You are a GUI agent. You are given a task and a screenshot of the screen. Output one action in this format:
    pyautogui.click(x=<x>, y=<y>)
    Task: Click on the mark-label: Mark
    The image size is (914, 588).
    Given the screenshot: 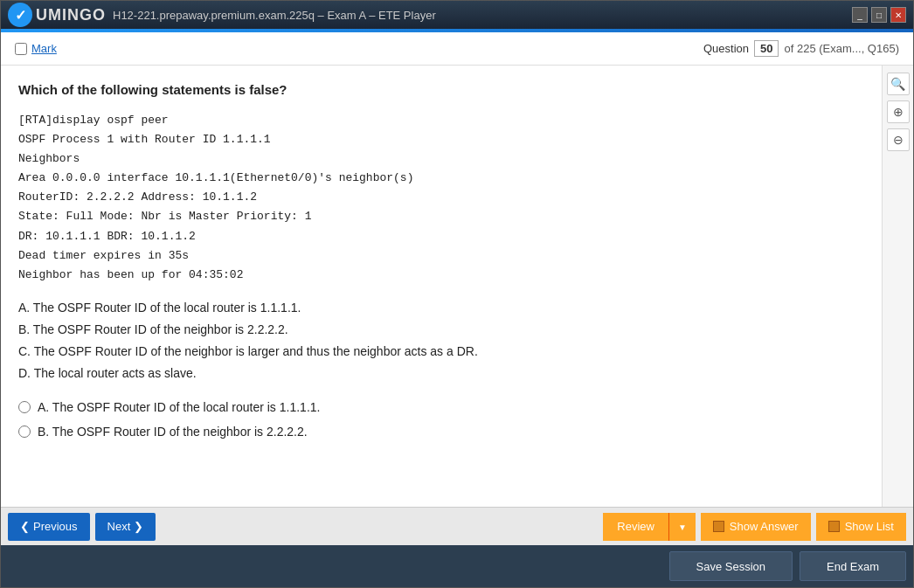 What is the action you would take?
    pyautogui.click(x=44, y=49)
    